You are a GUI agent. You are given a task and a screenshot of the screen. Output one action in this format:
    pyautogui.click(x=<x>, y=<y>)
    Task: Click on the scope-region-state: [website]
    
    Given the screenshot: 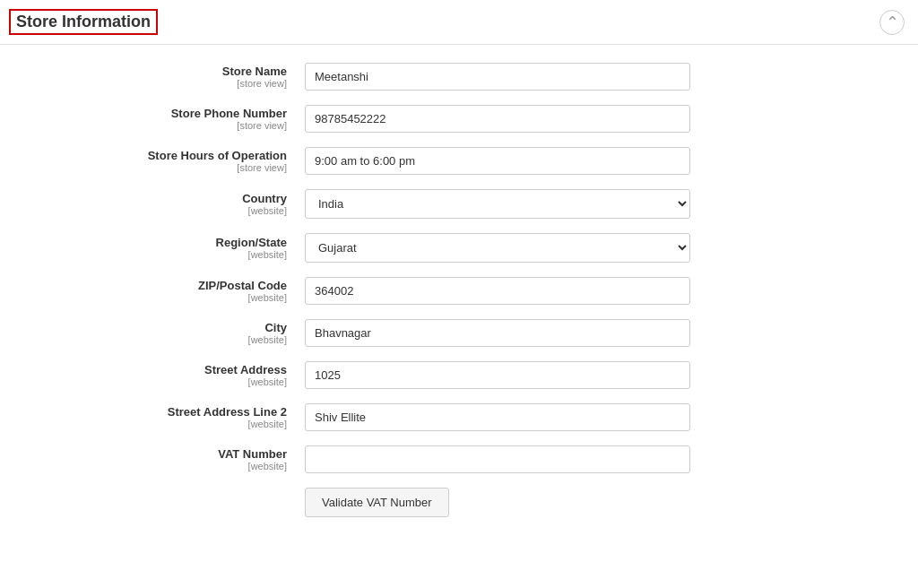 What is the action you would take?
    pyautogui.click(x=152, y=255)
    